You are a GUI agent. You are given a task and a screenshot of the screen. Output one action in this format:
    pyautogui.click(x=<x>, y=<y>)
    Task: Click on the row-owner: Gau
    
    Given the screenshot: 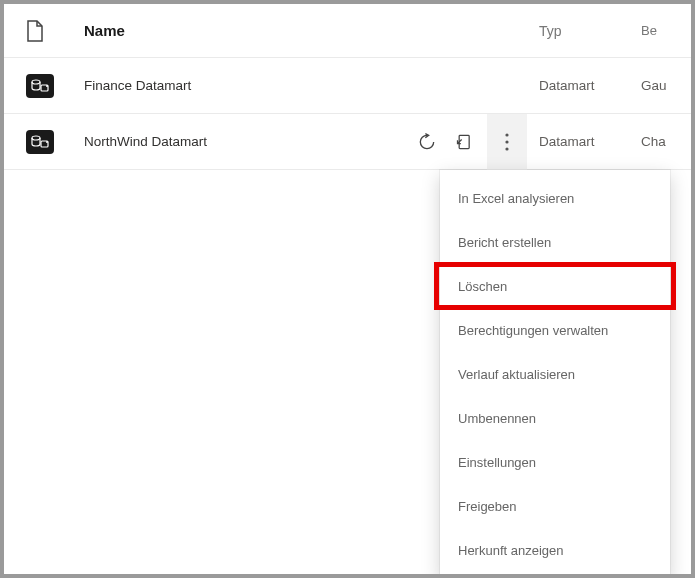 What is the action you would take?
    pyautogui.click(x=661, y=86)
    